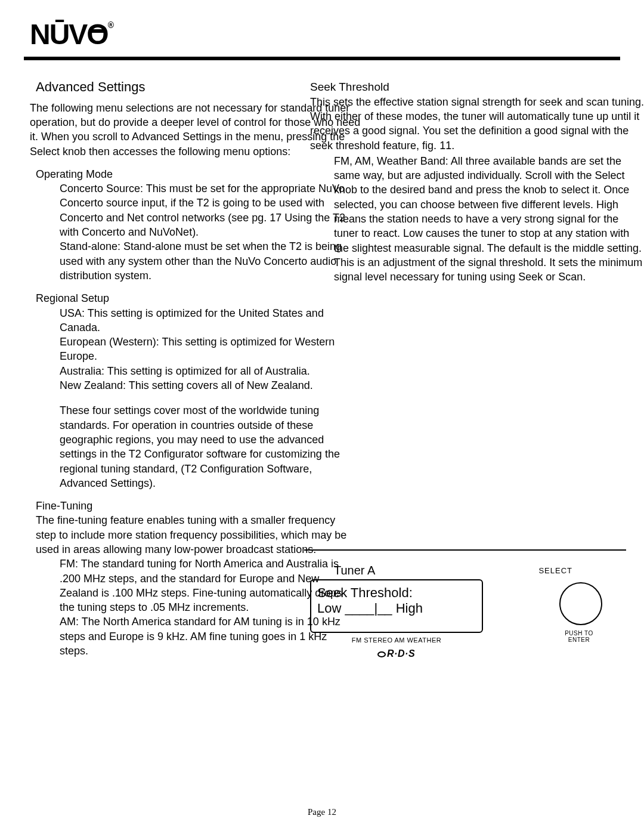 The height and width of the screenshot is (828, 644). I want to click on logo-area: NŪVO®, so click(322, 25).